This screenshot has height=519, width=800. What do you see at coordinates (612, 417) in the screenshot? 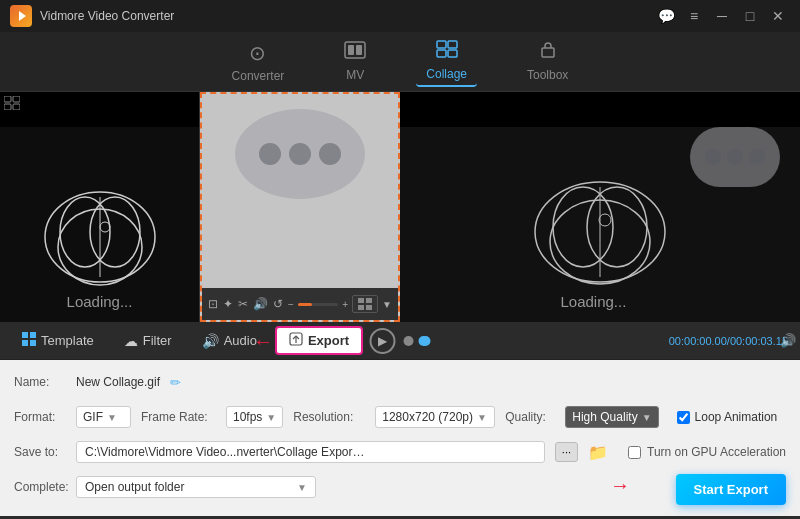
I see `quality-dropdown: High Quality ▼` at bounding box center [612, 417].